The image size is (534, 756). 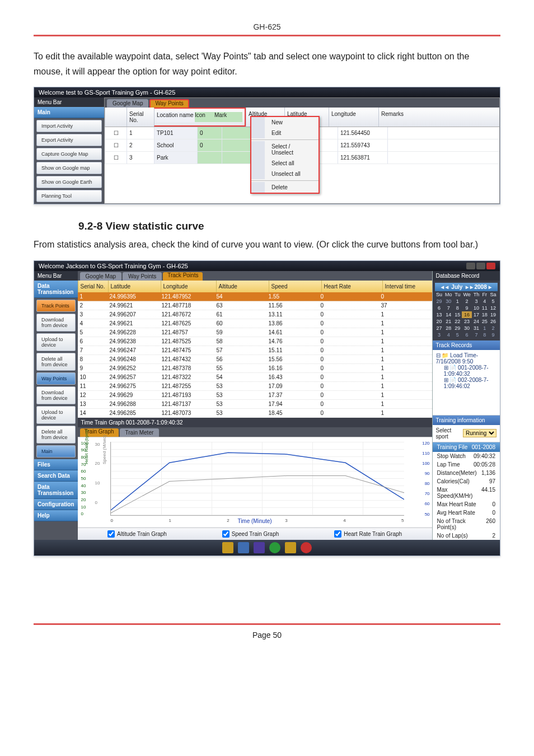 What do you see at coordinates (466, 371) in the screenshot?
I see `tree-node: 001-2008-7-1:09:40:32` at bounding box center [466, 371].